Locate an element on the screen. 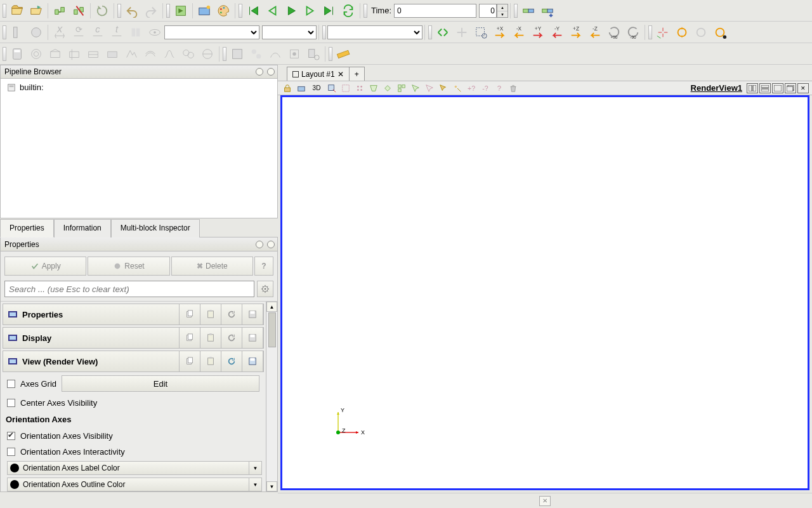 Image resolution: width=812 pixels, height=508 pixels. reset-center-icon is located at coordinates (682, 32).